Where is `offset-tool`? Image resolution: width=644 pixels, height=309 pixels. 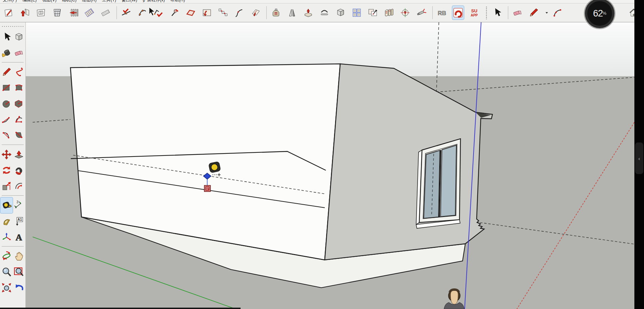 offset-tool is located at coordinates (19, 186).